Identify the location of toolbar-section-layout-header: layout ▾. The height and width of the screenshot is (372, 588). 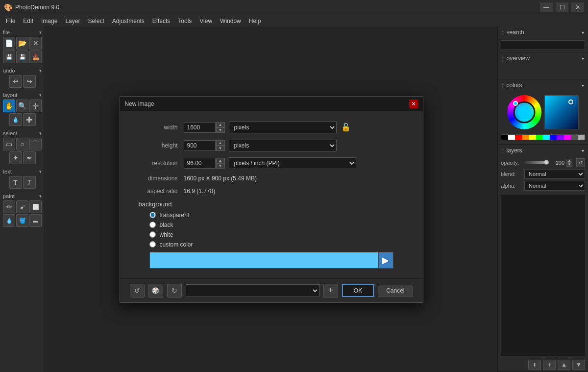
(23, 95).